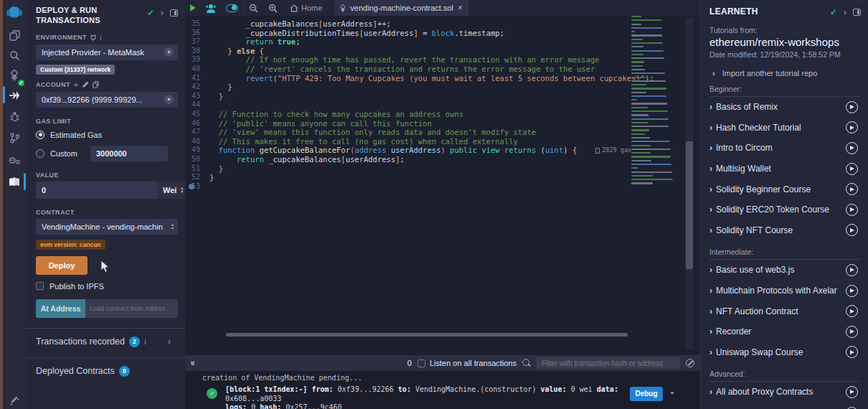  What do you see at coordinates (785, 148) in the screenshot?
I see `tutorial-item: ›Intro to Circom` at bounding box center [785, 148].